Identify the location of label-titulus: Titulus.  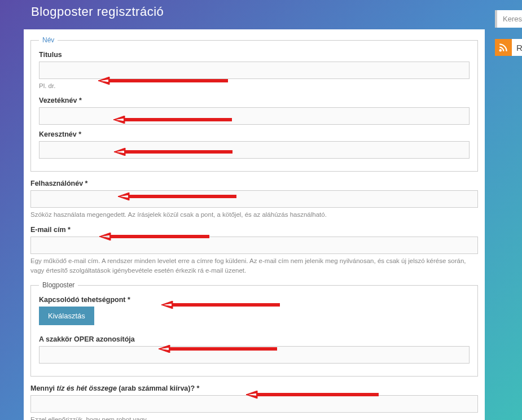
(254, 55).